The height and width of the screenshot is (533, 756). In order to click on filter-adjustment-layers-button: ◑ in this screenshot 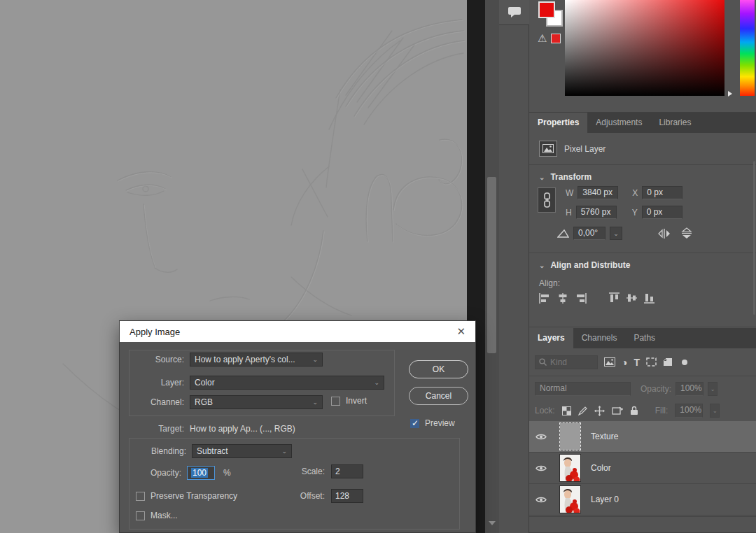, I will do `click(624, 362)`.